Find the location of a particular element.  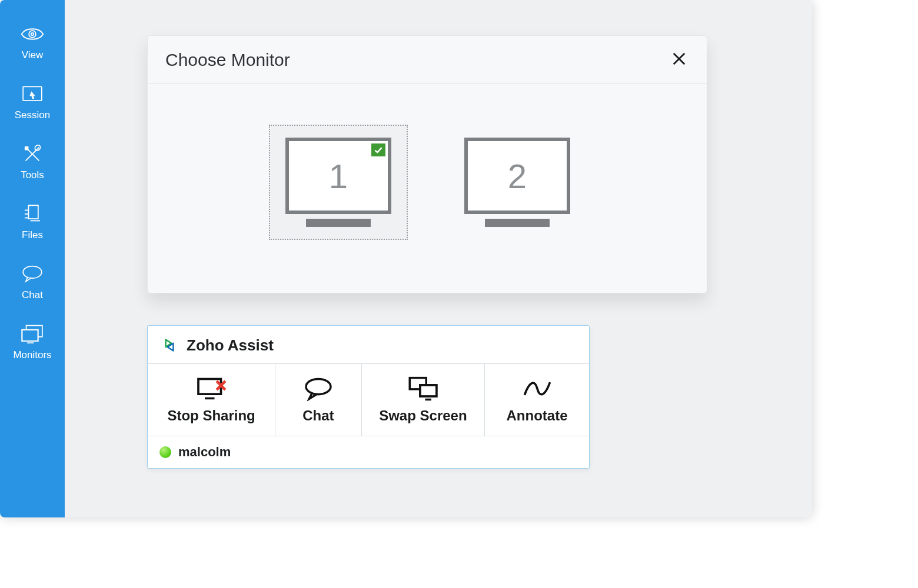

sidebar-item-label: Monitors is located at coordinates (32, 355).